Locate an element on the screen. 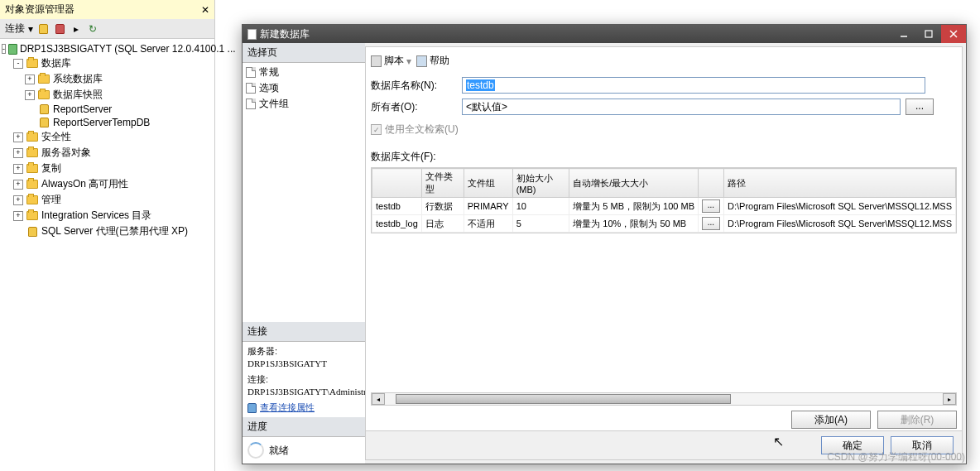 The width and height of the screenshot is (980, 471). page-item-label: 常规 is located at coordinates (269, 73).